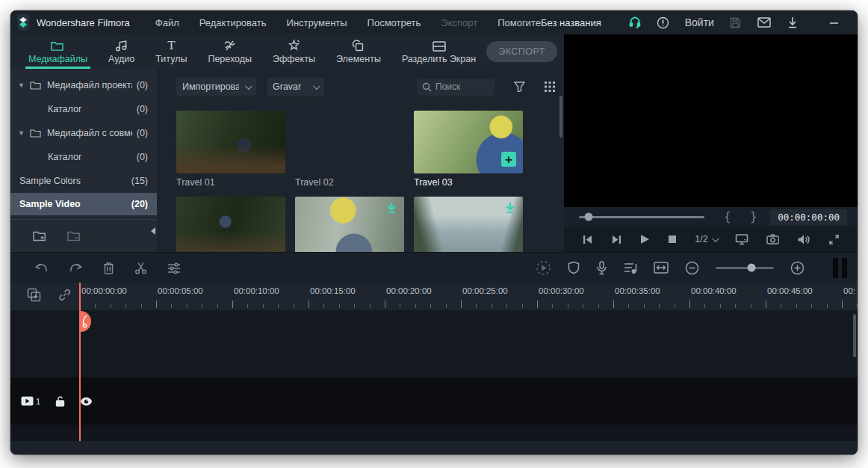  What do you see at coordinates (751, 268) in the screenshot?
I see `zoom-slider-handle` at bounding box center [751, 268].